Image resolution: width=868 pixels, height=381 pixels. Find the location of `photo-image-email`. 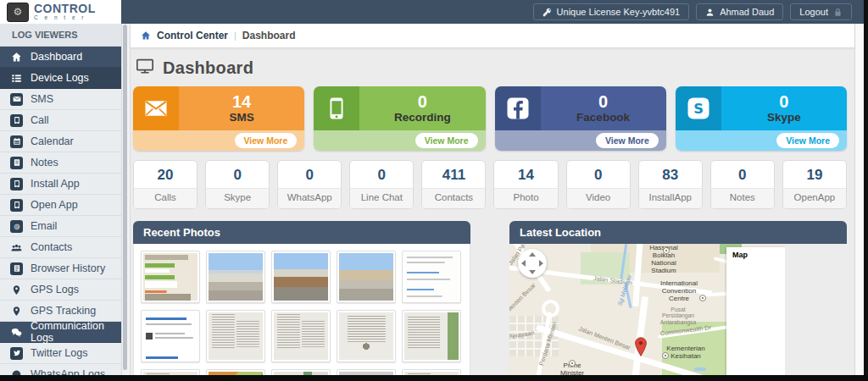

photo-image-email is located at coordinates (431, 277).